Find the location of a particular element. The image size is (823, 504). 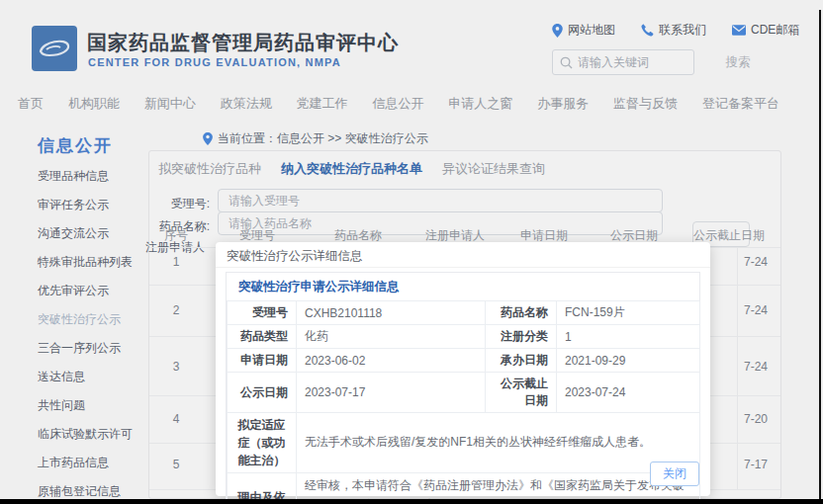

frame-border-right is located at coordinates (820, 255).